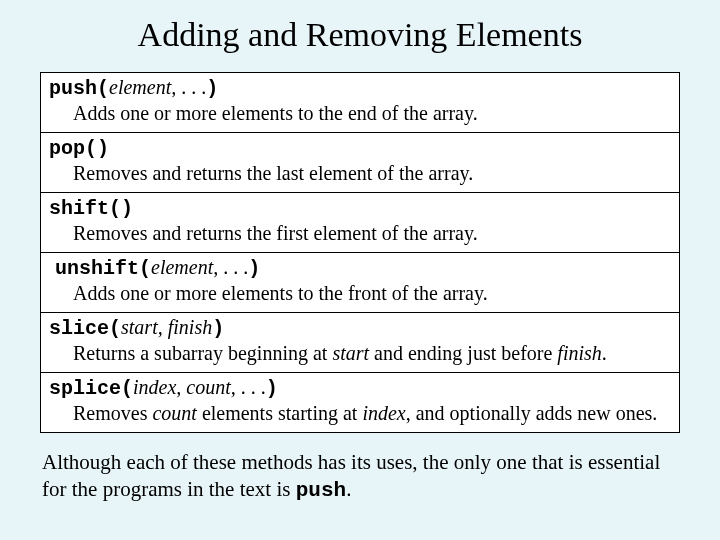  Describe the element at coordinates (360, 148) in the screenshot. I see `method-signature: pop()` at that location.